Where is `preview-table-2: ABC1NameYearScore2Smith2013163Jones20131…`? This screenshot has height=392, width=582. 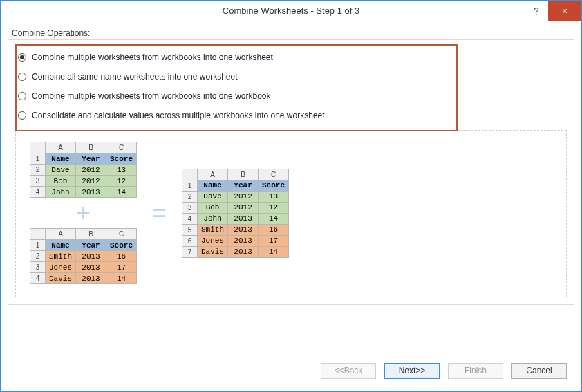
preview-table-2: ABC1NameYearScore2Smith2013163Jones20131… is located at coordinates (83, 256).